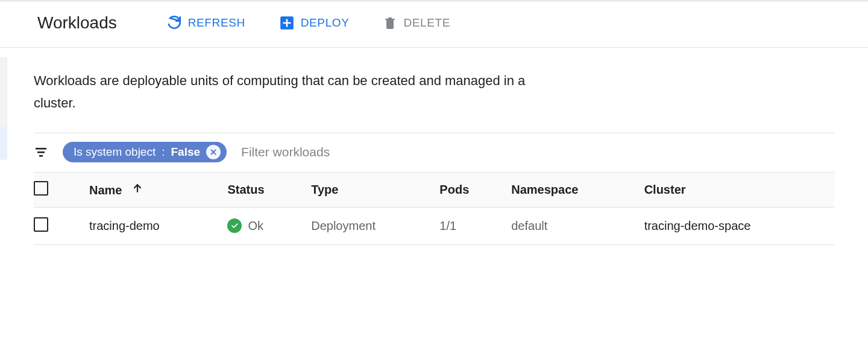  What do you see at coordinates (256, 226) in the screenshot?
I see `cell-status: Ok` at bounding box center [256, 226].